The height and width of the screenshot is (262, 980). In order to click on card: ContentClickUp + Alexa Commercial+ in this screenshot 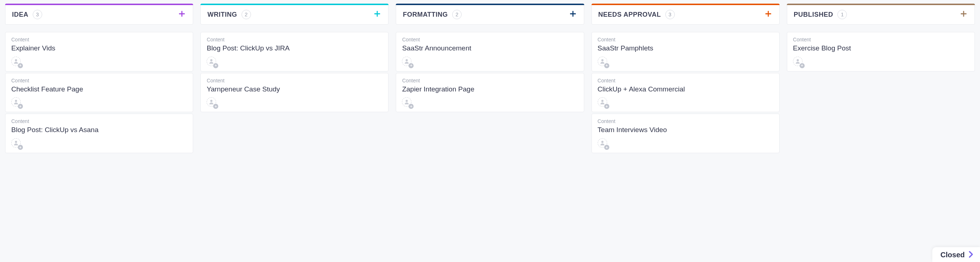, I will do `click(686, 93)`.